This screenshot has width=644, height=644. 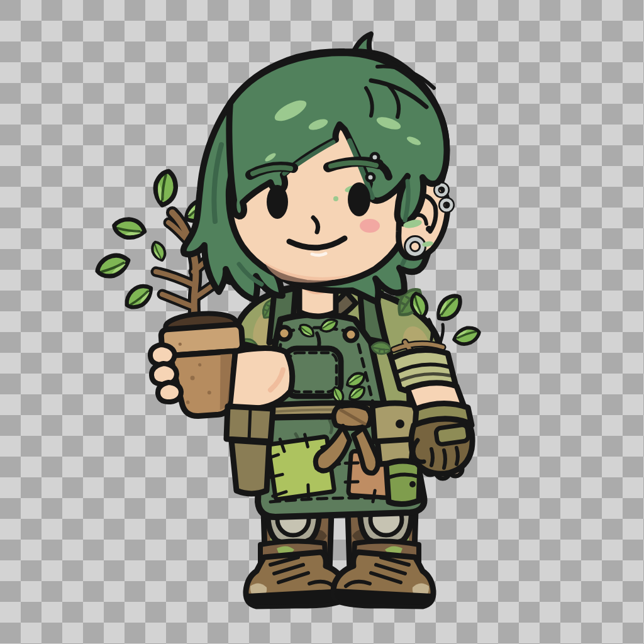 I want to click on gripping-fingers, so click(x=166, y=374).